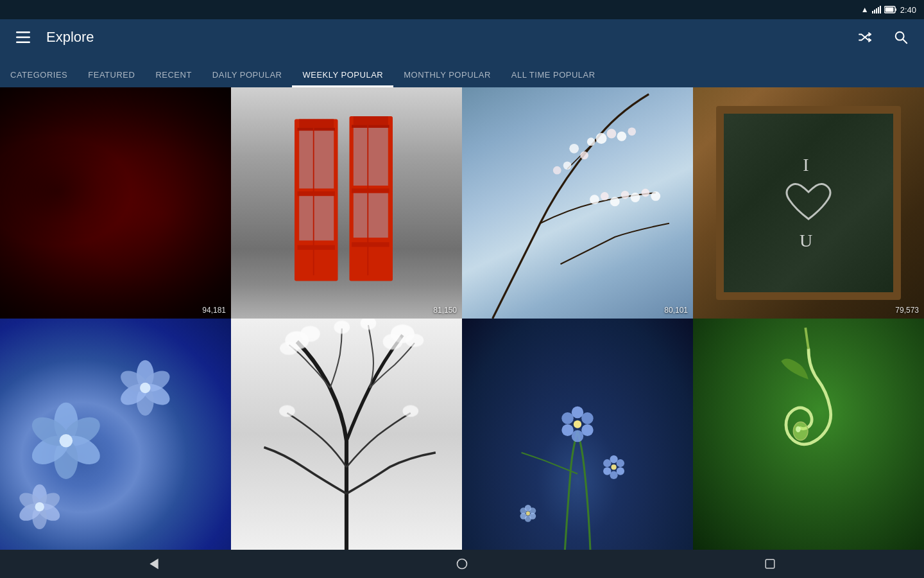 This screenshot has width=924, height=578. What do you see at coordinates (343, 78) in the screenshot?
I see `tab-weekly-popular: WEEKLY POPULAR` at bounding box center [343, 78].